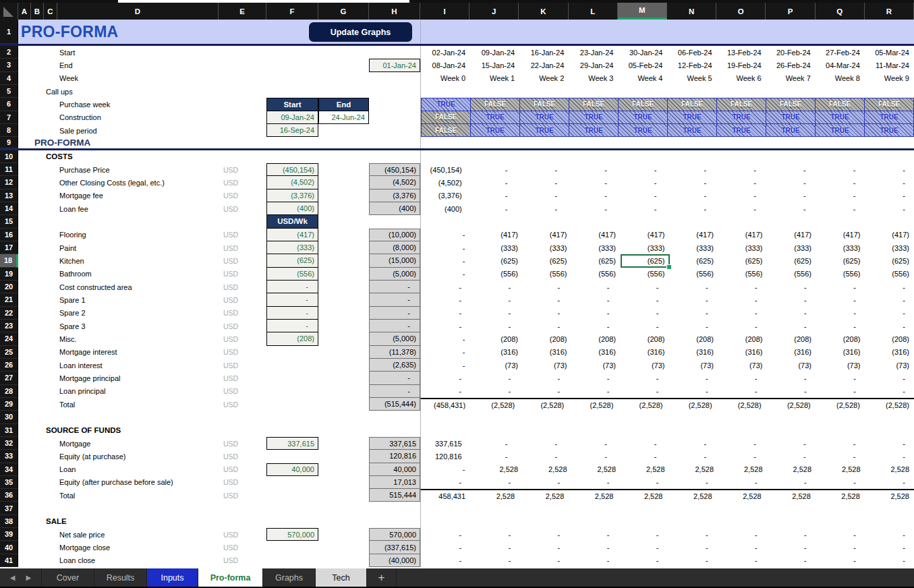 This screenshot has height=588, width=914. I want to click on update-graphs-button: Update Graphs, so click(360, 32).